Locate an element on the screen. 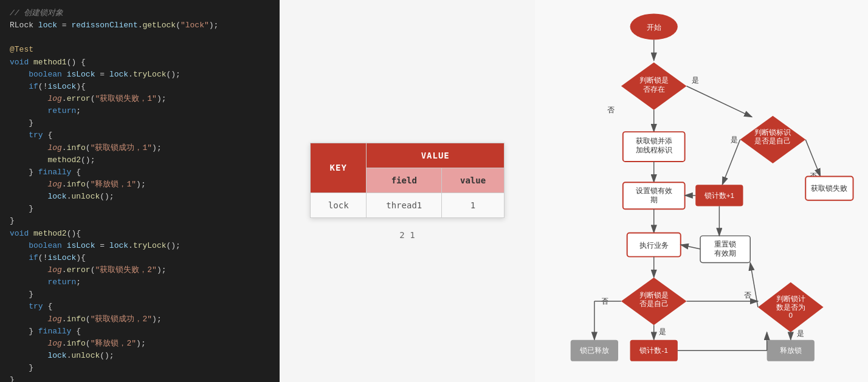 The image size is (868, 382). yes-label-2: 是 is located at coordinates (663, 332).